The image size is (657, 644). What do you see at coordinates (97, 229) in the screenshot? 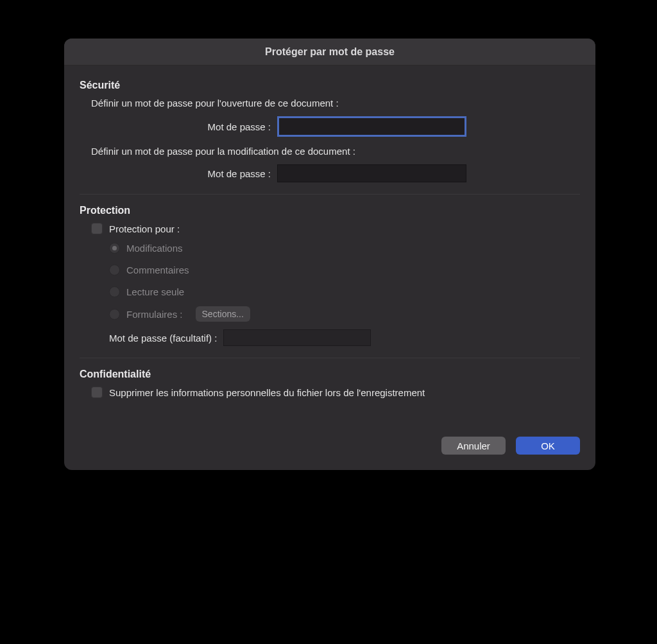
I see `protection-for-checkbox` at bounding box center [97, 229].